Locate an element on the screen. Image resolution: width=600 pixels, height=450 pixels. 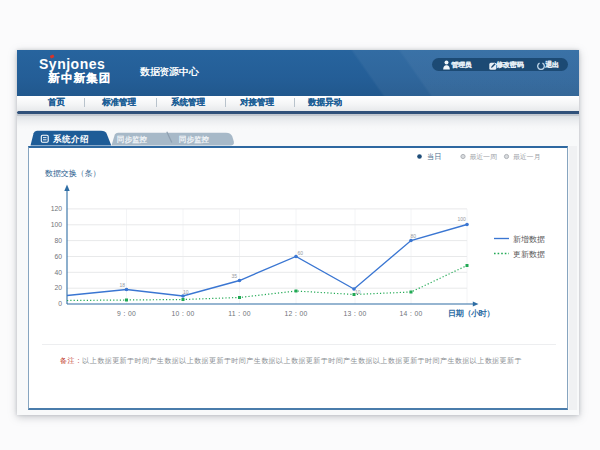
svg-text: 9：00 is located at coordinates (126, 314).